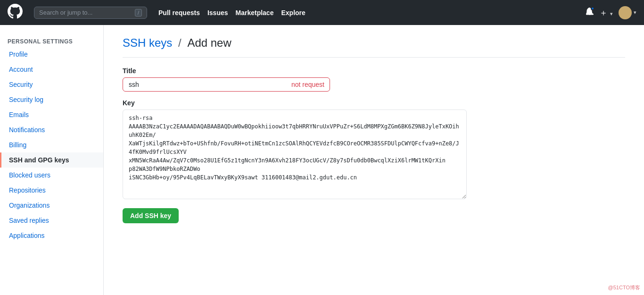  I want to click on nav-issues: Issues, so click(218, 13).